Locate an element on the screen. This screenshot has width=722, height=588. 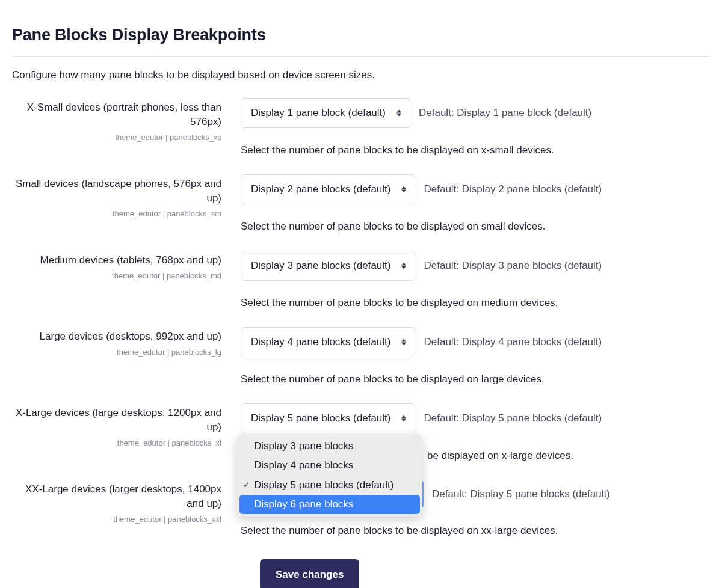
save-button: Save changes is located at coordinates (309, 574).